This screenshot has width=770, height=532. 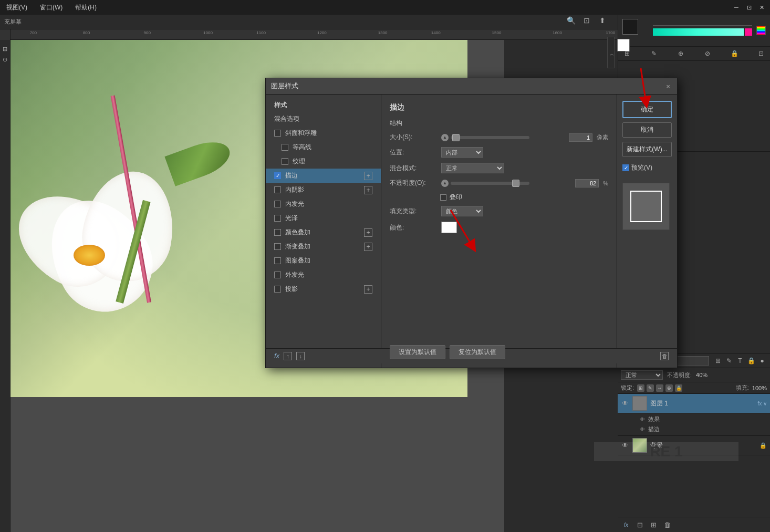 I want to click on color-picker-btn, so click(x=449, y=227).